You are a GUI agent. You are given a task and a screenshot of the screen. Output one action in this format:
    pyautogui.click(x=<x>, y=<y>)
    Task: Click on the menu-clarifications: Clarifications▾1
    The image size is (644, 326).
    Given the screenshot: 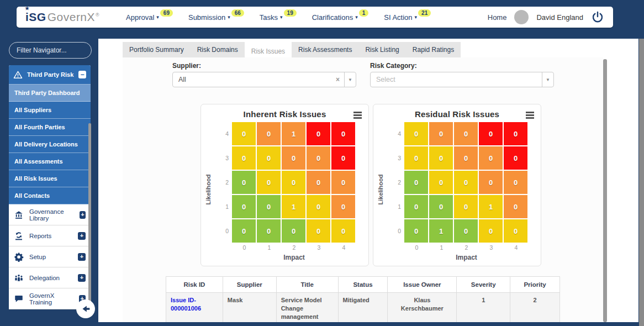 What is the action you would take?
    pyautogui.click(x=340, y=18)
    